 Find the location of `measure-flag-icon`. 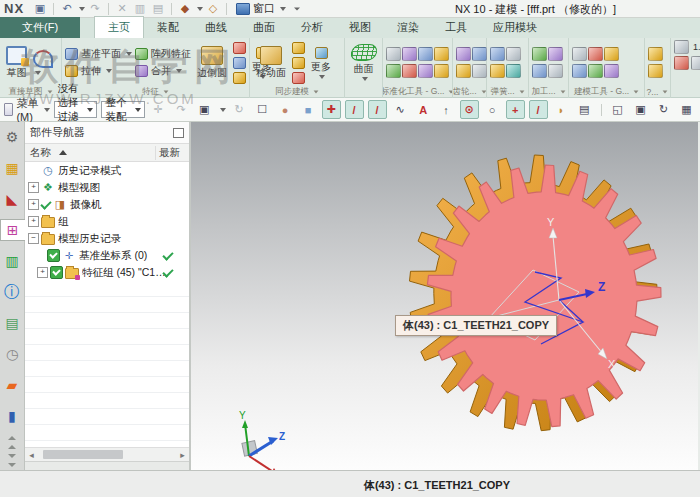

measure-flag-icon is located at coordinates (696, 63).